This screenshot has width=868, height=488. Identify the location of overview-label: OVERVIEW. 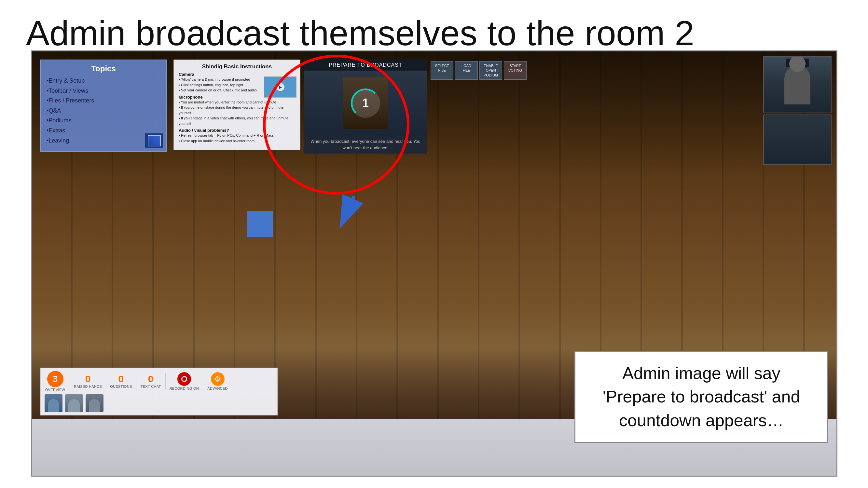
(55, 390).